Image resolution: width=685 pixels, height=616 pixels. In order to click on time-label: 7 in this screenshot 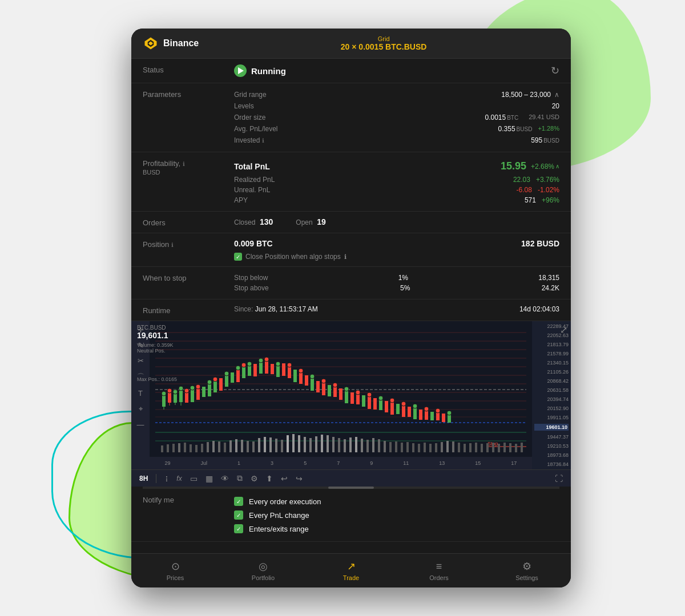, I will do `click(338, 463)`.